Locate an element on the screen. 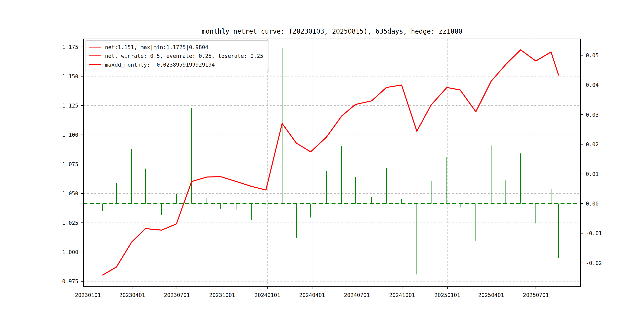  legend-label: maxdd_monthly: -0.0238959199929194 is located at coordinates (160, 64).